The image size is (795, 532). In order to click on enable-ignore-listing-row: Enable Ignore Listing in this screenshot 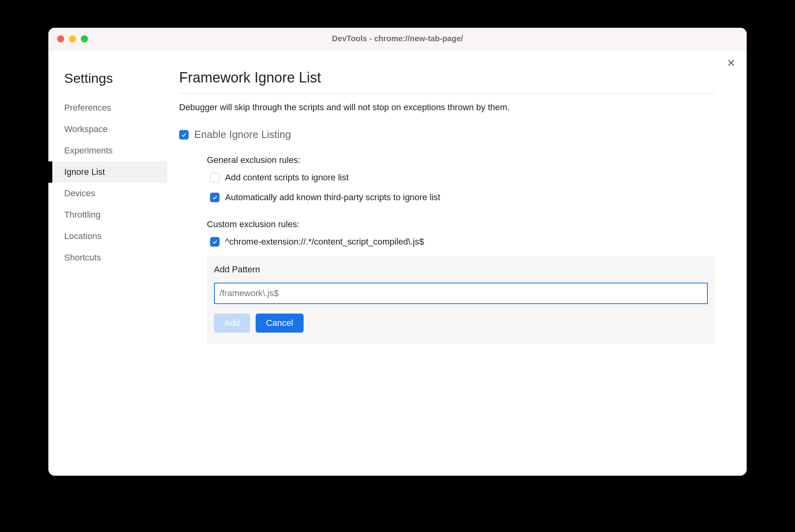, I will do `click(447, 135)`.